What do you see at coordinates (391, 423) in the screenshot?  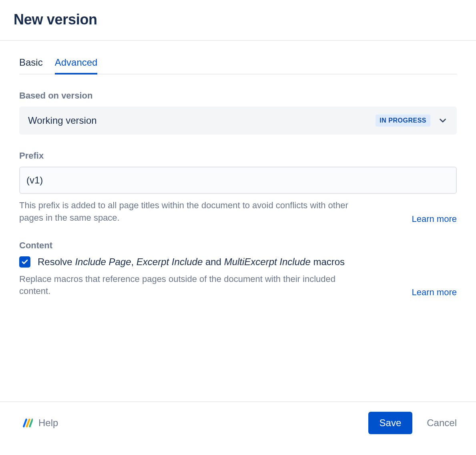 I see `save-button: Save` at bounding box center [391, 423].